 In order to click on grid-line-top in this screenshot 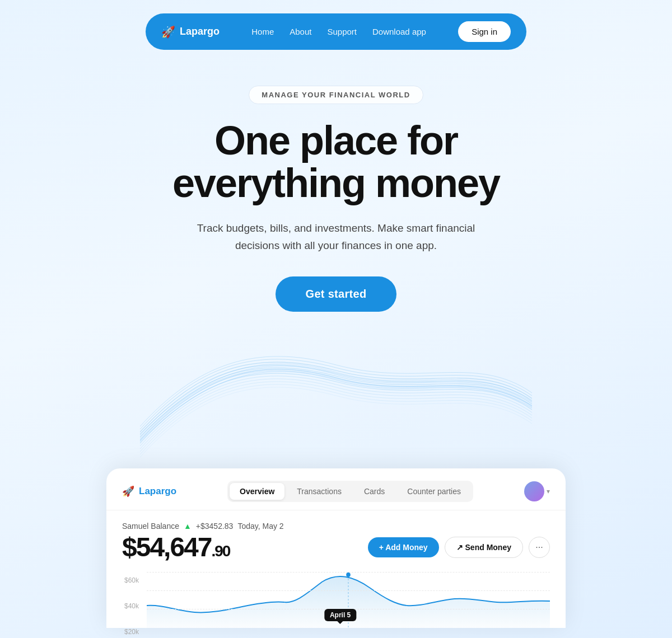, I will do `click(348, 572)`.